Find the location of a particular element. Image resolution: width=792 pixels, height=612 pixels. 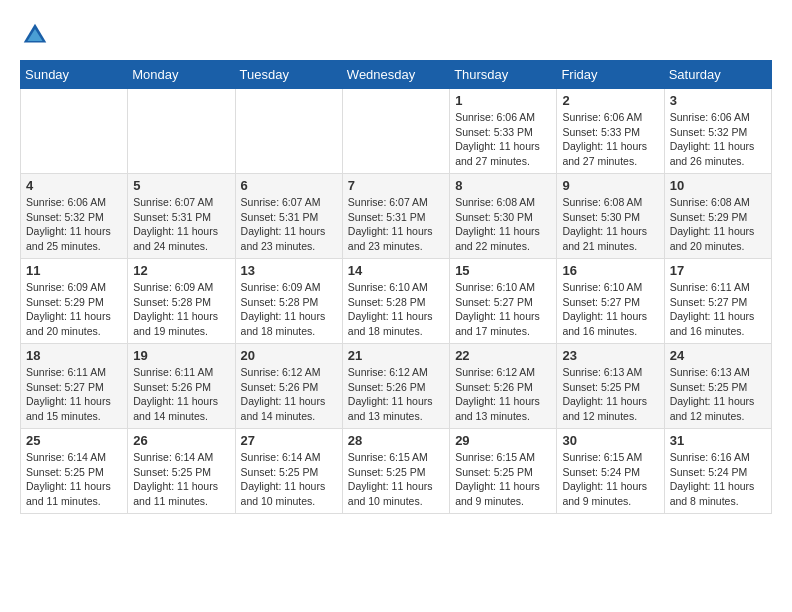

calendar-cell: 12Sunrise: 6:09 AM Sunset: 5:28 PM Dayli… is located at coordinates (182, 302).